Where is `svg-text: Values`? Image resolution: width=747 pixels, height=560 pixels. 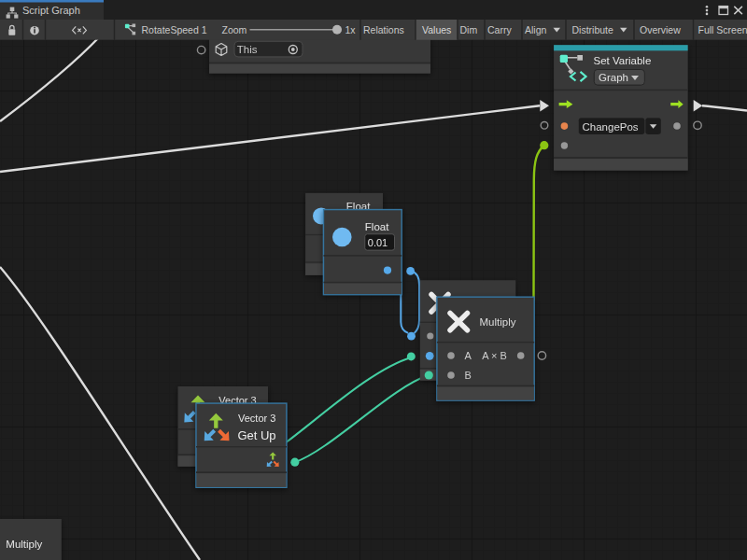
svg-text: Values is located at coordinates (437, 30).